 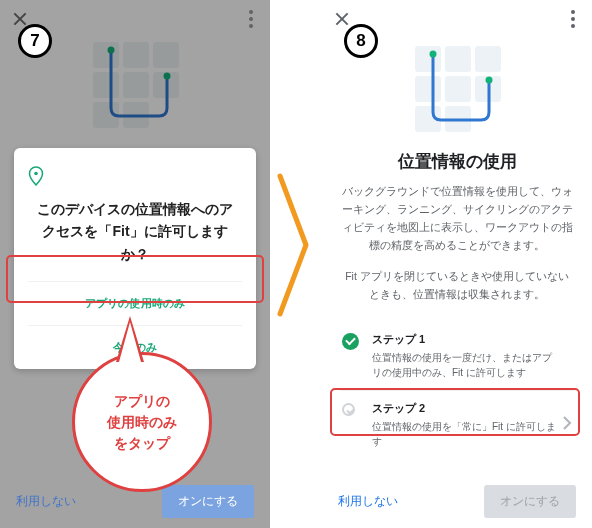 I want to click on page-title: 位置情報の使用, so click(x=457, y=162).